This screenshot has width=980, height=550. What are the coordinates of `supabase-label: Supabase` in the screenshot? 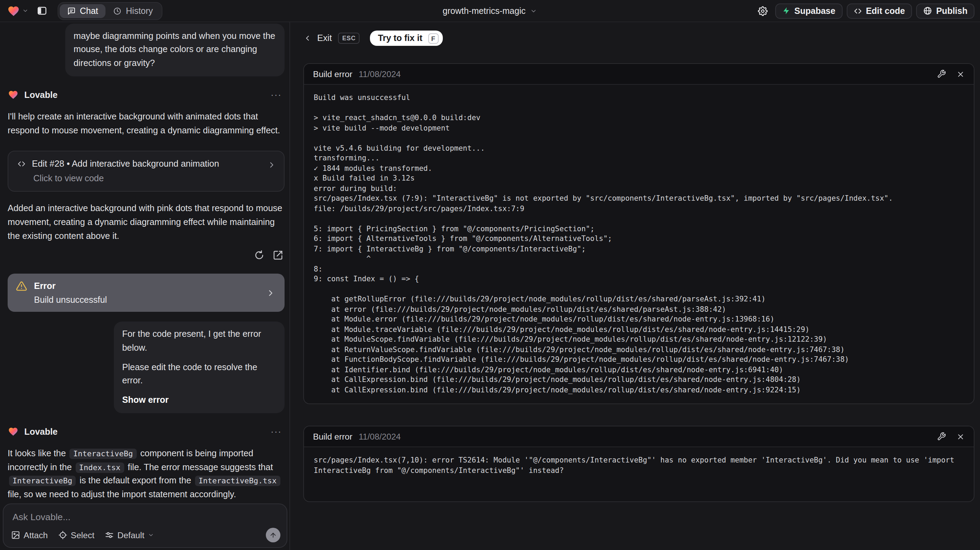 It's located at (815, 11).